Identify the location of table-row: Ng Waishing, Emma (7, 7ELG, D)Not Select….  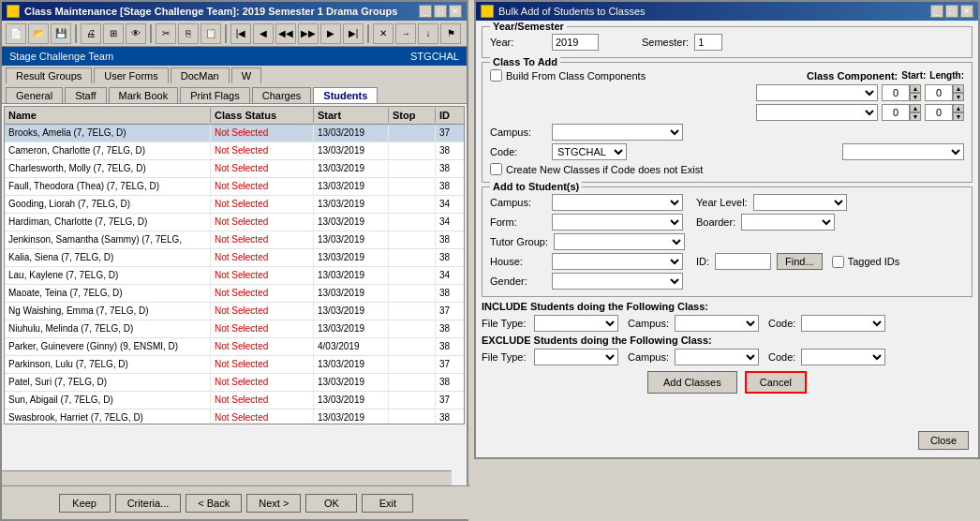
(234, 311).